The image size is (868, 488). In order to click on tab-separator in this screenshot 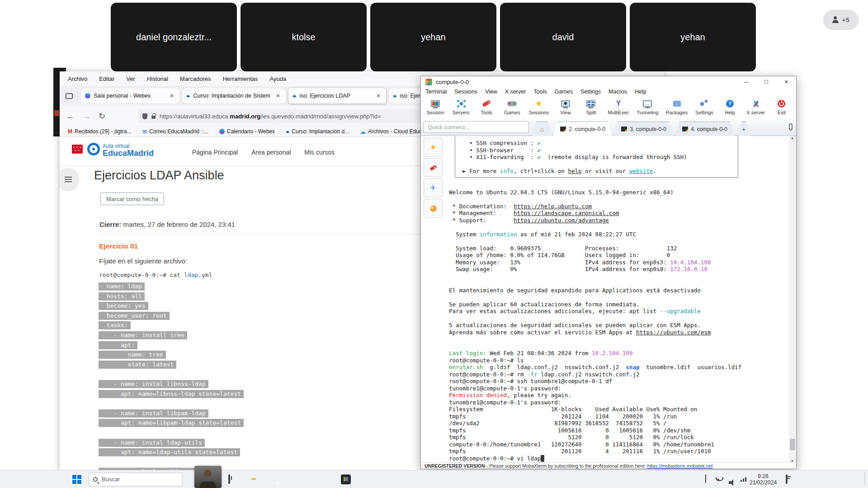, I will do `click(77, 96)`.